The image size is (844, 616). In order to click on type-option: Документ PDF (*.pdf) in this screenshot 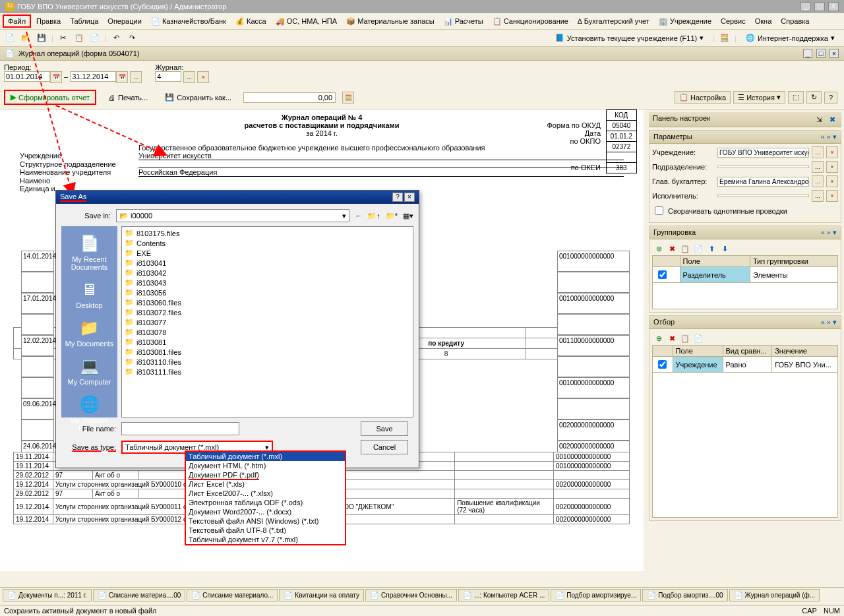, I will do `click(265, 475)`.